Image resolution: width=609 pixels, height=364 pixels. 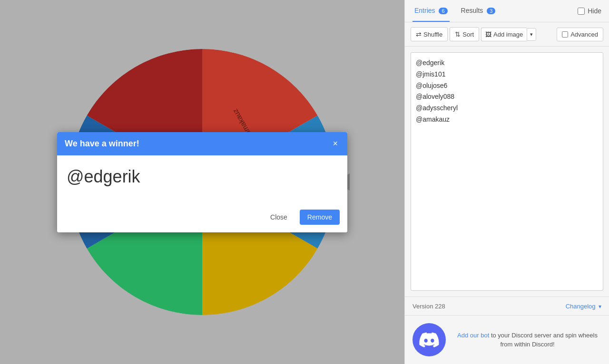 I want to click on advanced-button: Advanced, so click(x=580, y=34).